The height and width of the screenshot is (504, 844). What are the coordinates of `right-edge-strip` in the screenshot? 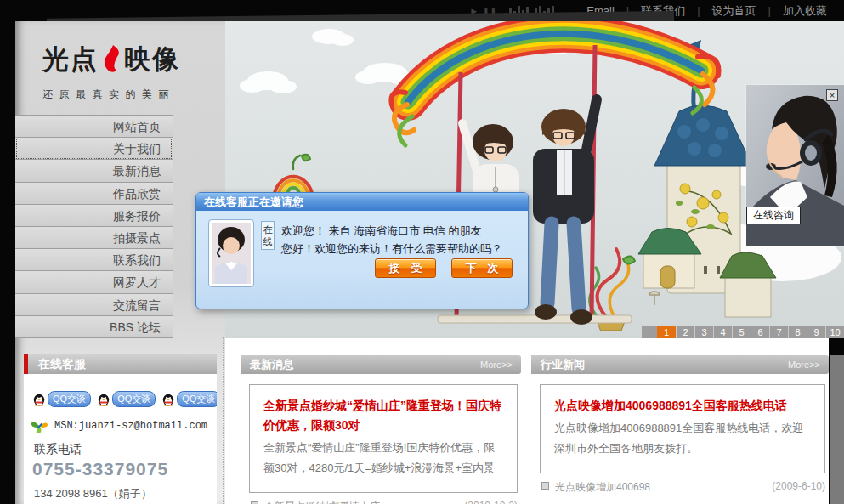 It's located at (837, 430).